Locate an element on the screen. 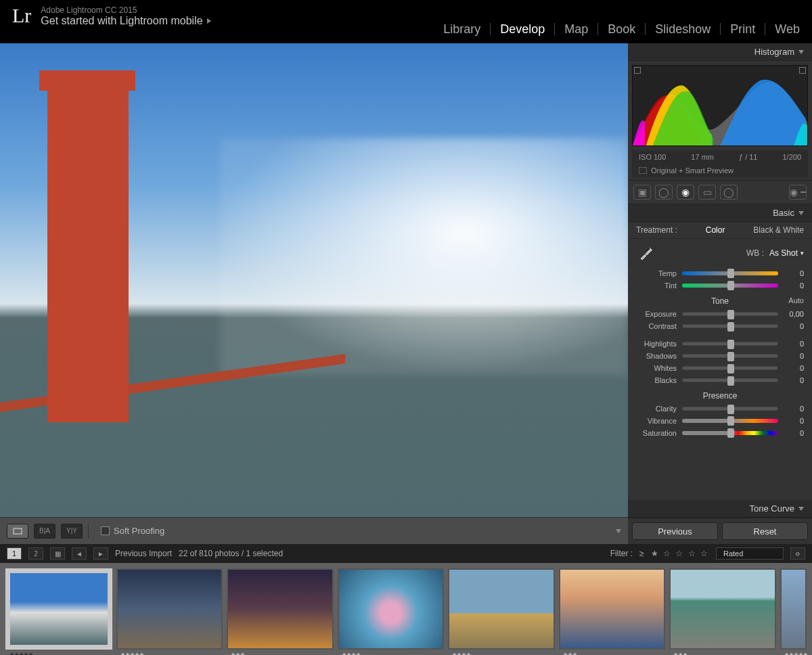  treatment-label: Treatment : is located at coordinates (656, 230).